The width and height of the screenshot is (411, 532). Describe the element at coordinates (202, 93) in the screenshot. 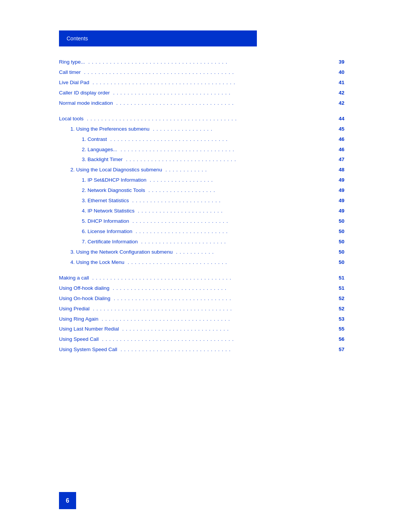

I see `list-item: Caller ID display order . . . . . . . . …` at that location.